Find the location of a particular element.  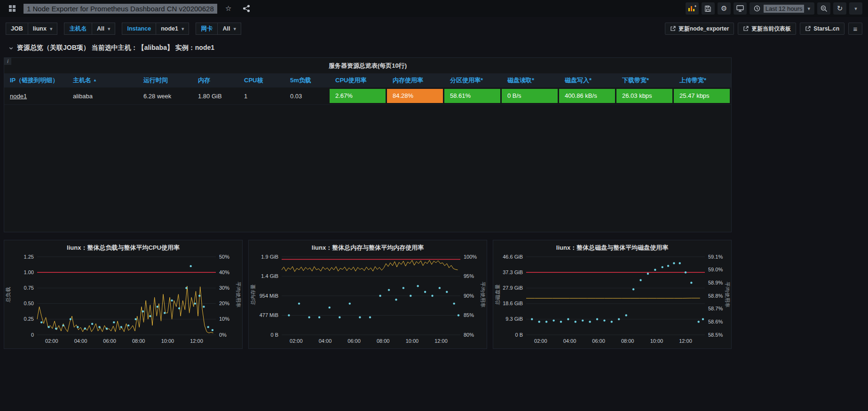

column-header-upload-bw: 上传带宽* is located at coordinates (702, 80).